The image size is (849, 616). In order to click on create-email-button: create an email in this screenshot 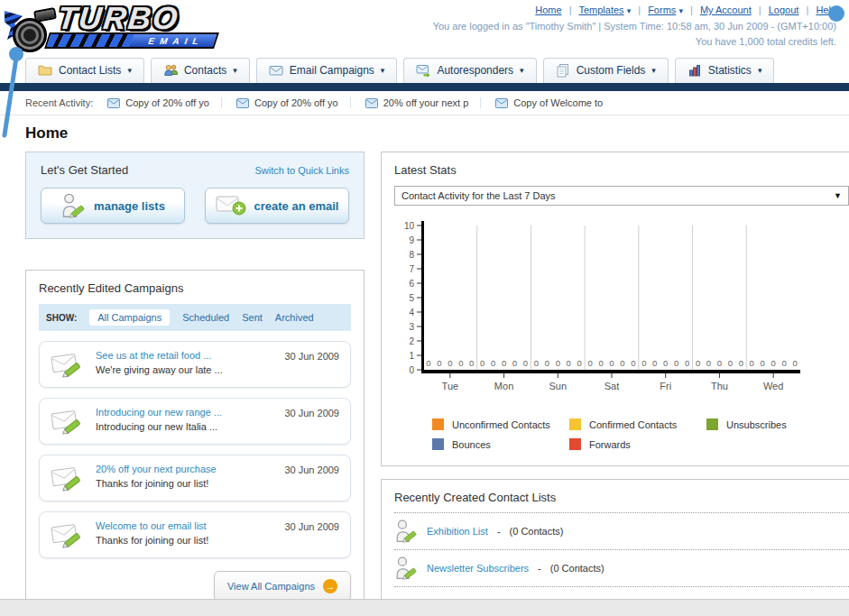, I will do `click(277, 206)`.